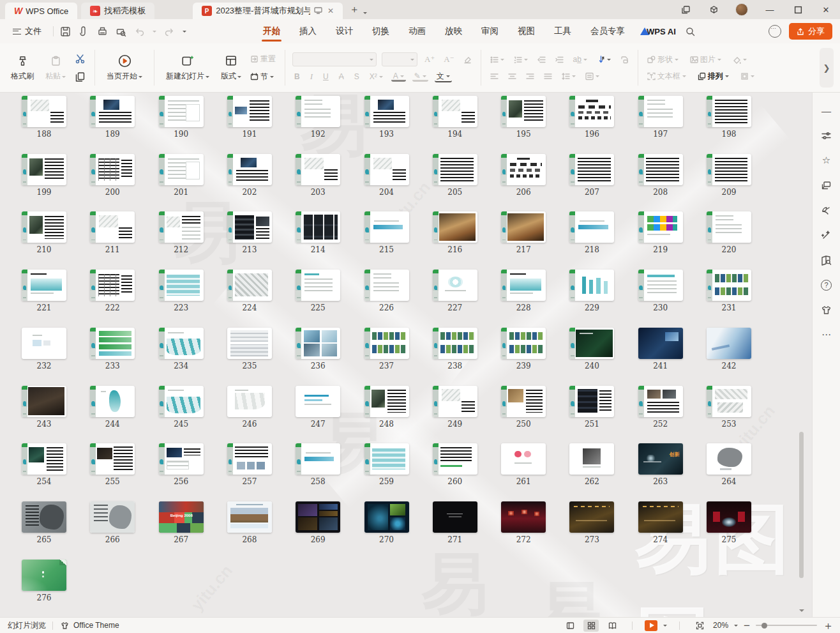 The height and width of the screenshot is (633, 840). What do you see at coordinates (736, 627) in the screenshot?
I see `zoom-level-chevron-icon` at bounding box center [736, 627].